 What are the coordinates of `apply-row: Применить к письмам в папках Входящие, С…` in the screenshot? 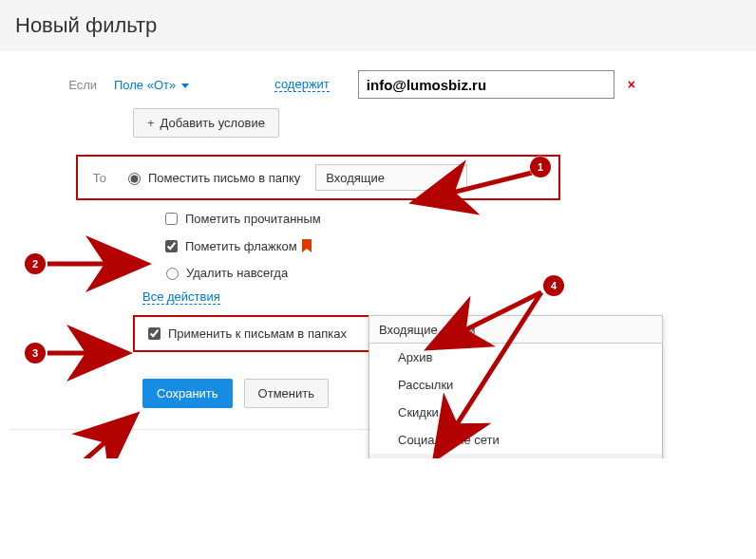 It's located at (378, 334).